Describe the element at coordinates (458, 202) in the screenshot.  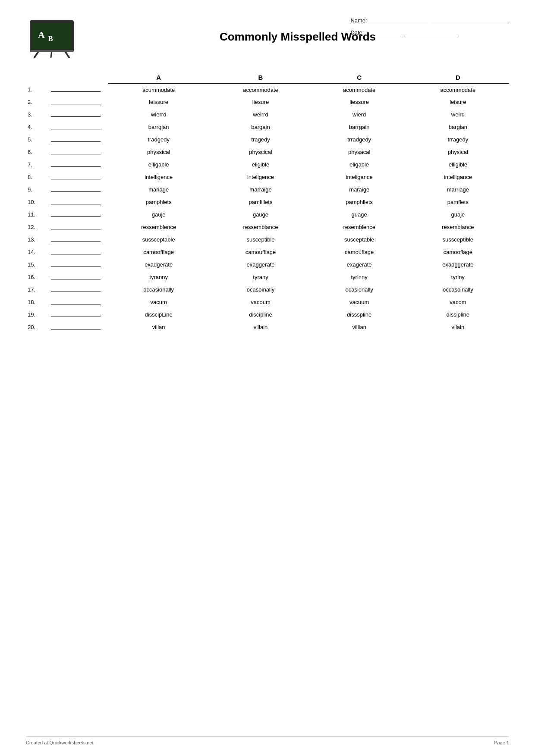
I see `col-d-cell: pamflets` at that location.